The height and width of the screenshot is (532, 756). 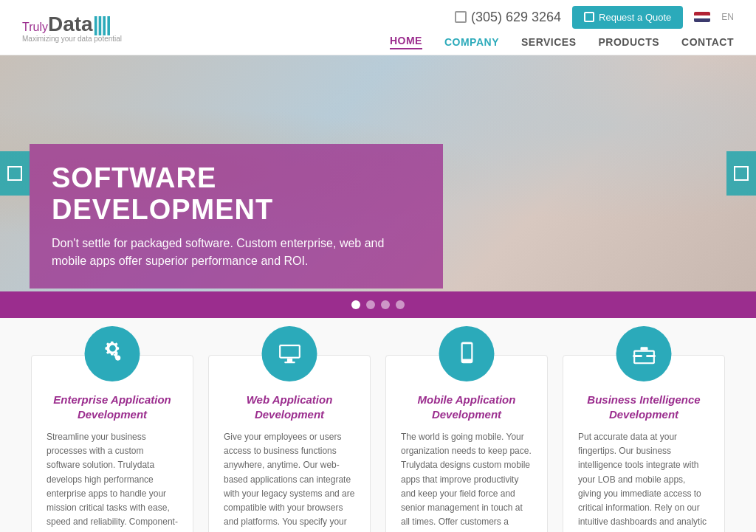 I want to click on header: TrulyData|||| Maximizing your data poten…, so click(x=378, y=28).